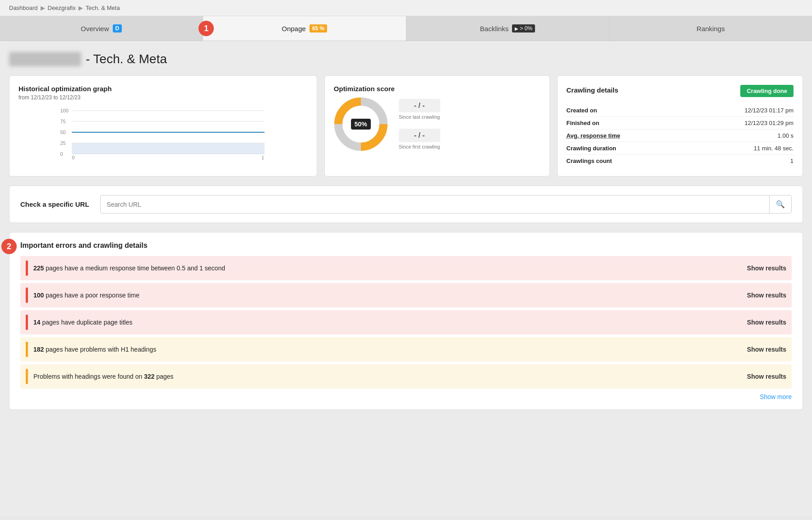 This screenshot has height=520, width=812. I want to click on crawling-val-finished: 12/12/23 01:29 pm, so click(769, 123).